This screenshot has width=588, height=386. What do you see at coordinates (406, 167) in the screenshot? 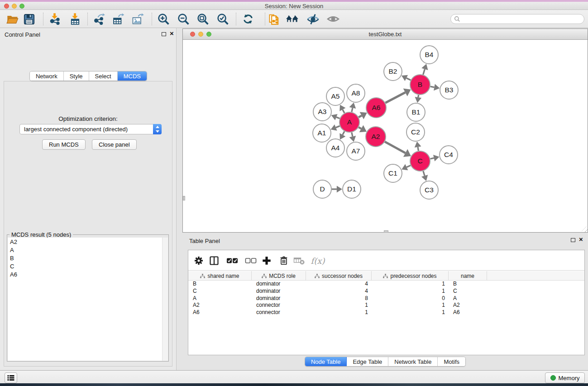
I see `graph-edge-C-C1` at bounding box center [406, 167].